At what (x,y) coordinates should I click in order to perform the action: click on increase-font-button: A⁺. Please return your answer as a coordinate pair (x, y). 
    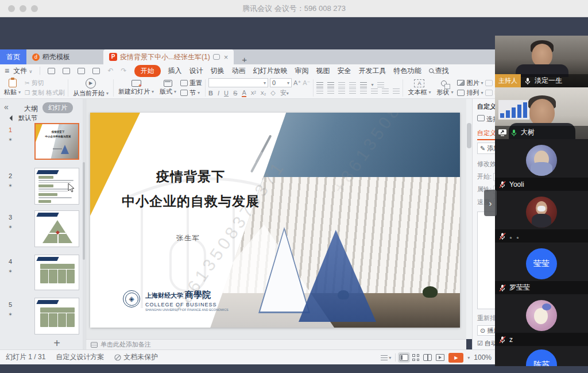
    Looking at the image, I should click on (297, 83).